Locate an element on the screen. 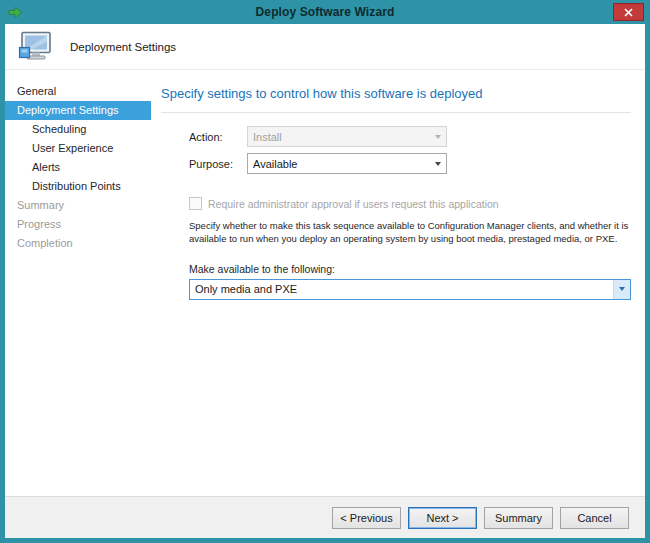  purpose-label: Purpose: is located at coordinates (218, 164).